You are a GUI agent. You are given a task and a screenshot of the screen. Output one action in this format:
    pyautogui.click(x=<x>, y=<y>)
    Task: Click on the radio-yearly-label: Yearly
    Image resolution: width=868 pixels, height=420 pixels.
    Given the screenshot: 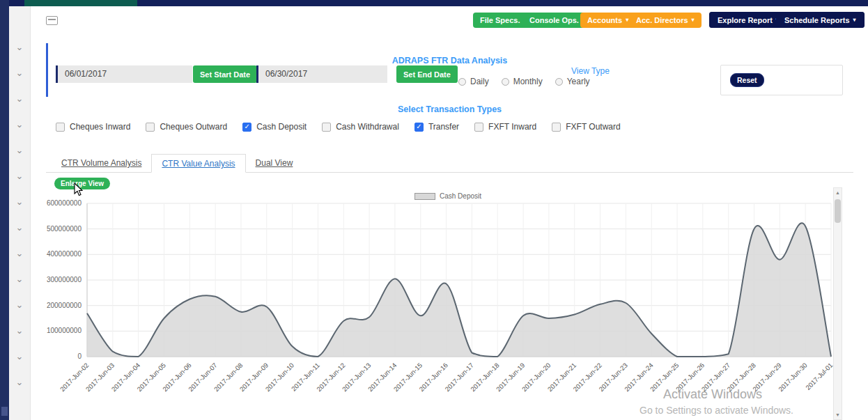 What is the action you would take?
    pyautogui.click(x=578, y=81)
    